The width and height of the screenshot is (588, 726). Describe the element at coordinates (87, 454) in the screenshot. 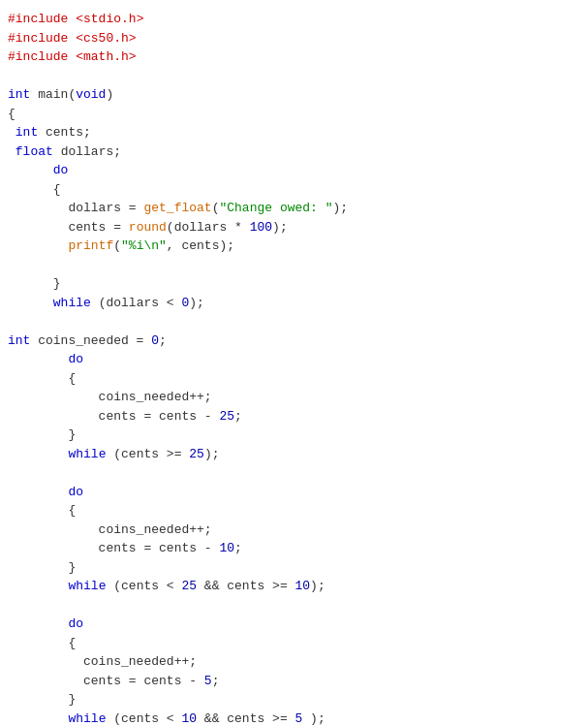

I see `token: while` at that location.